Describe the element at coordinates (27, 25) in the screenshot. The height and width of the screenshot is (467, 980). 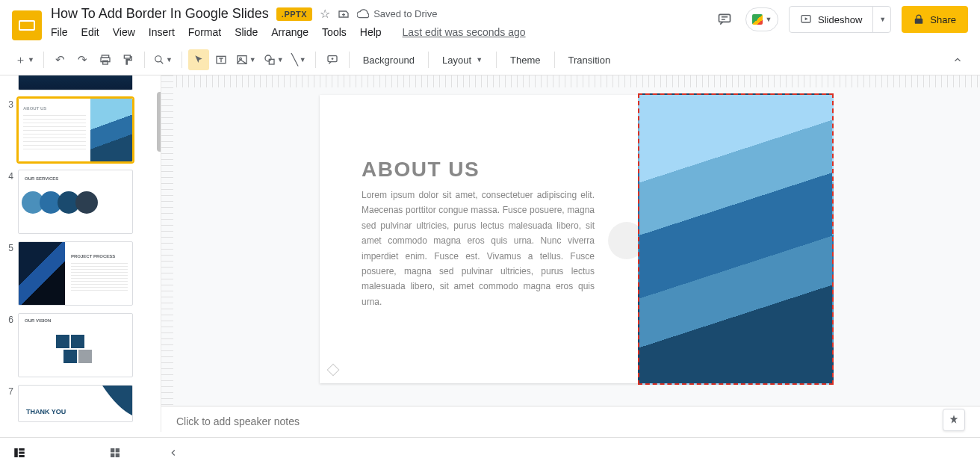
I see `slides-logo` at that location.